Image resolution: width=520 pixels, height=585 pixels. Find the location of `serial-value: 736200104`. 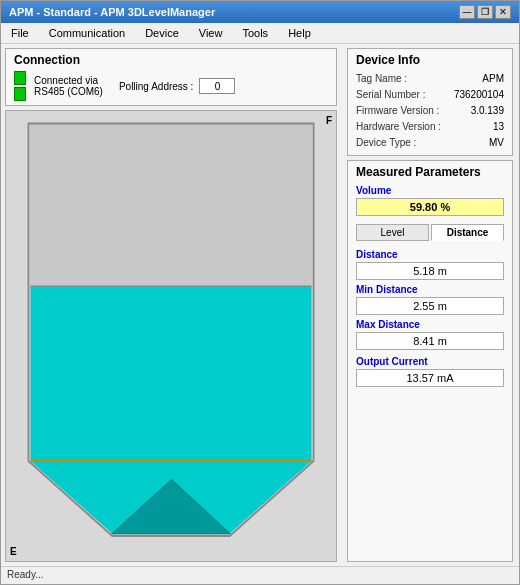

serial-value: 736200104 is located at coordinates (479, 95).